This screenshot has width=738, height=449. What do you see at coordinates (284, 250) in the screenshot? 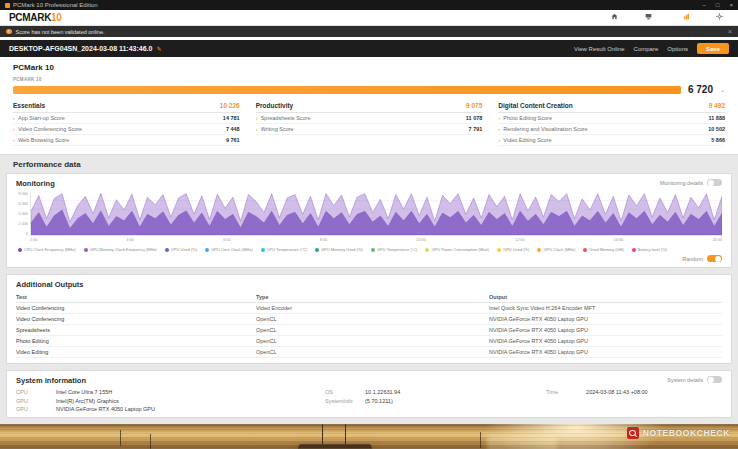
I see `legend-item: CPU Temperature (°C)` at bounding box center [284, 250].